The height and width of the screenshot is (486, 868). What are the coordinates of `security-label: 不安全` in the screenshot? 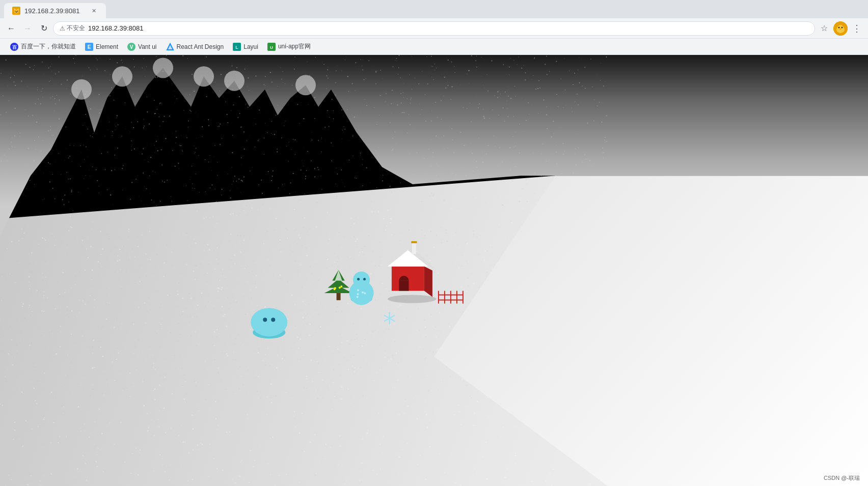 It's located at (76, 28).